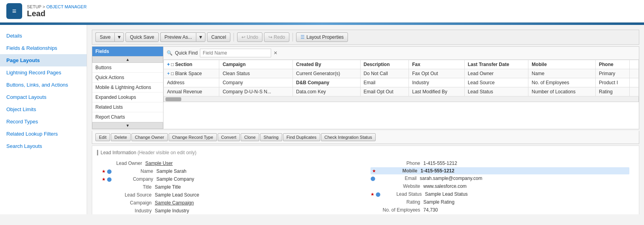 This screenshot has width=644, height=225. What do you see at coordinates (437, 65) in the screenshot?
I see `cell-fax: Fax` at bounding box center [437, 65].